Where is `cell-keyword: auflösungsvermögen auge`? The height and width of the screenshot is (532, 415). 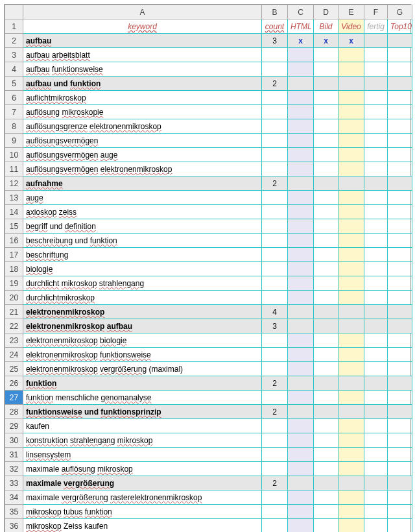
cell-keyword: auflösungsvermögen auge is located at coordinates (143, 155).